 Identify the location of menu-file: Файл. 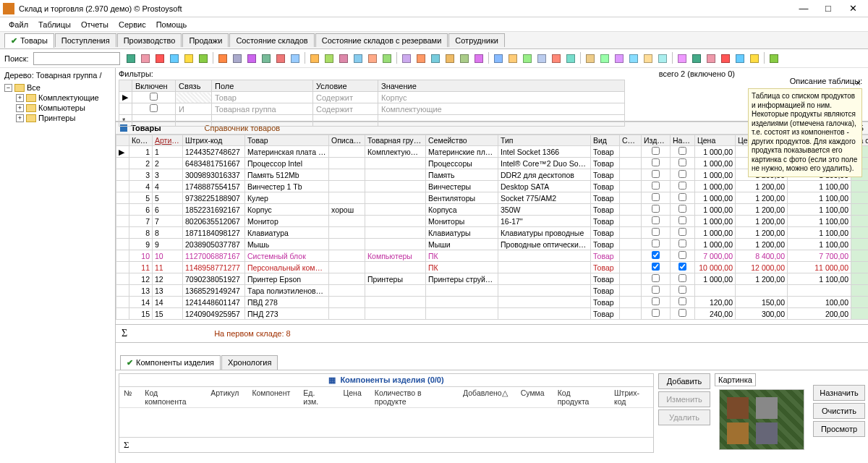
(19, 25).